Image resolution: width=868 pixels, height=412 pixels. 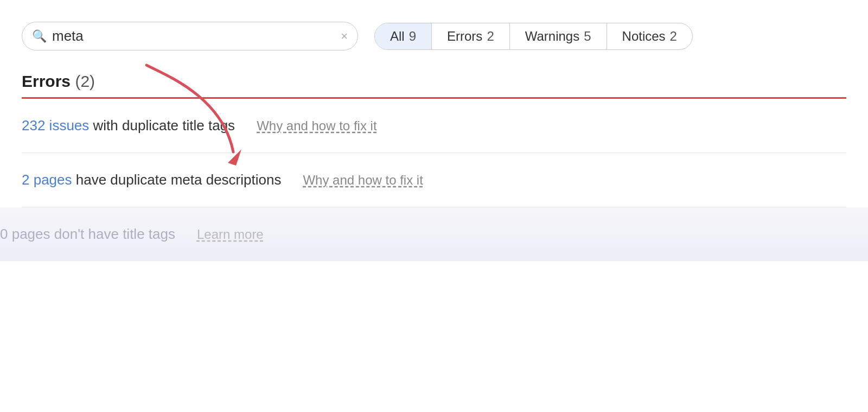 What do you see at coordinates (434, 81) in the screenshot?
I see `errors-section-heading: Errors (2)` at bounding box center [434, 81].